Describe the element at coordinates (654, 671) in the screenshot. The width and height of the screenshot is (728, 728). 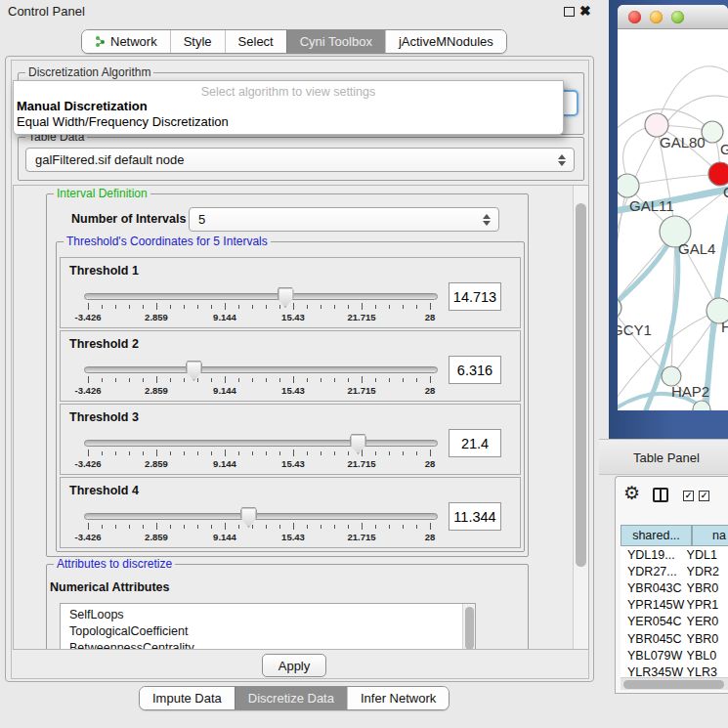
I see `shared-name-cell: YLR345W` at that location.